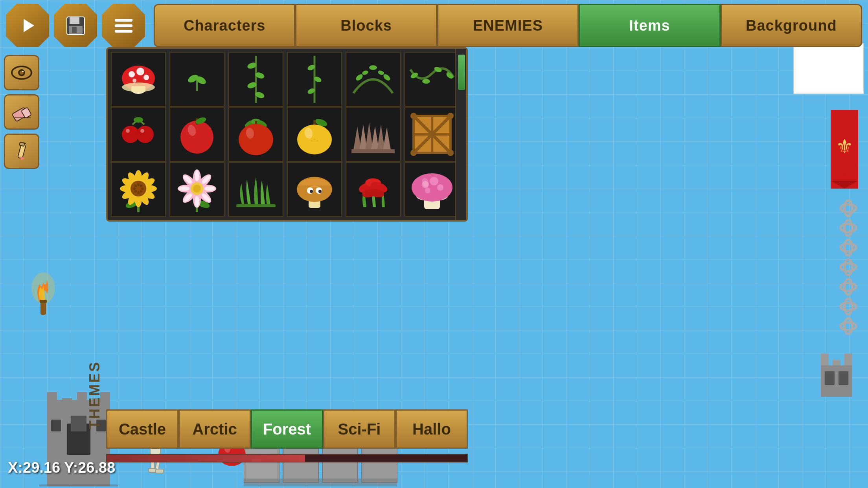 The image size is (868, 488). Describe the element at coordinates (123, 26) in the screenshot. I see `menu-button` at that location.